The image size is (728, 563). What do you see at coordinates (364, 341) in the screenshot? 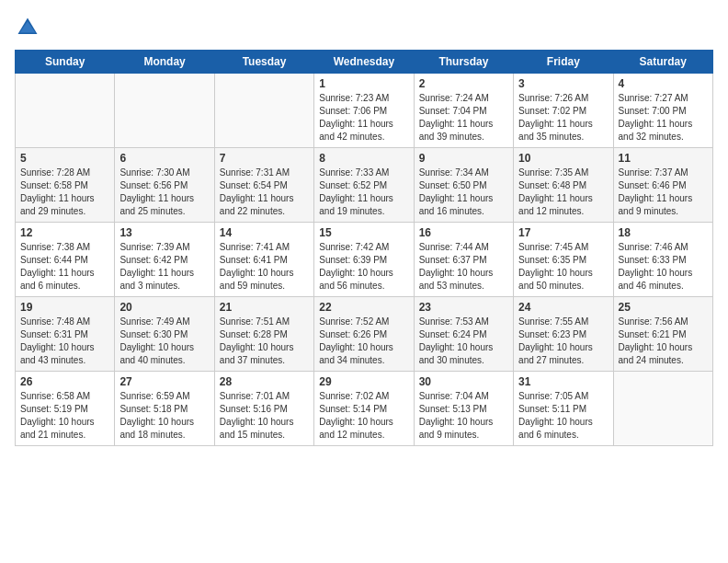
I see `day-info: Sunrise: 7:52 AM Sunset: 6:26 PM Dayligh…` at bounding box center [364, 341].